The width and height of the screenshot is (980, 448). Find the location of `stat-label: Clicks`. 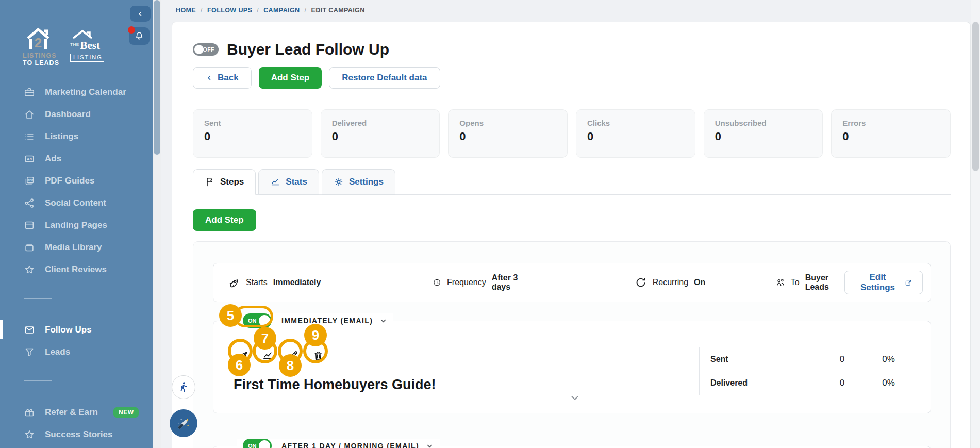

stat-label: Clicks is located at coordinates (636, 123).